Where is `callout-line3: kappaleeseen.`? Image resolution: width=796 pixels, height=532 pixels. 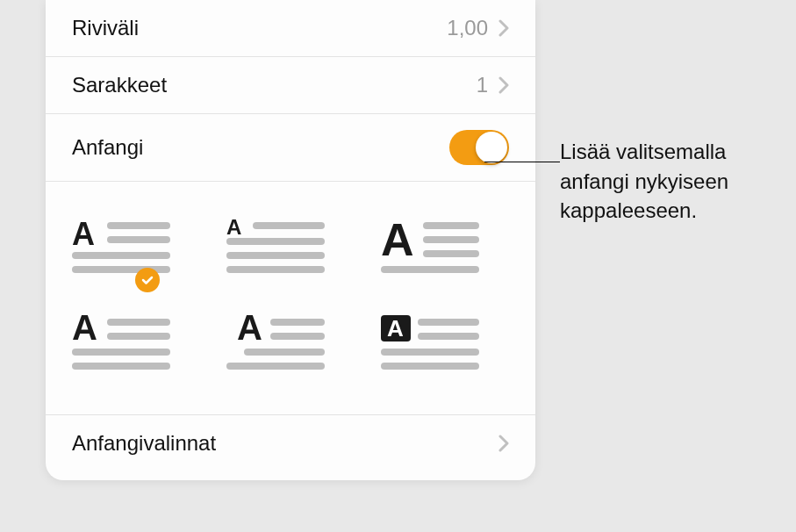
callout-line3: kappaleeseen. is located at coordinates (670, 211).